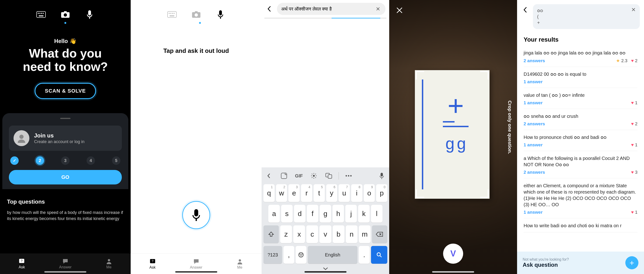 The width and height of the screenshot is (644, 274). I want to click on kb-shift-key, so click(271, 234).